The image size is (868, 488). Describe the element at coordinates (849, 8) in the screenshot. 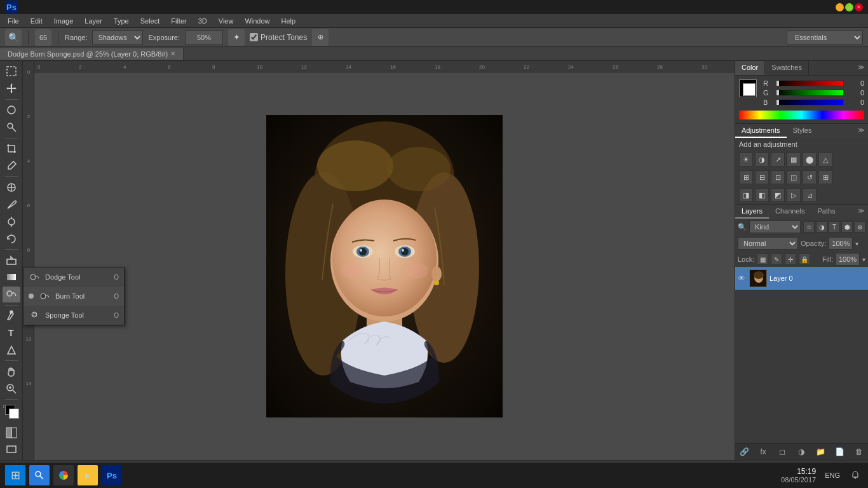

I see `maximize-button: □` at that location.